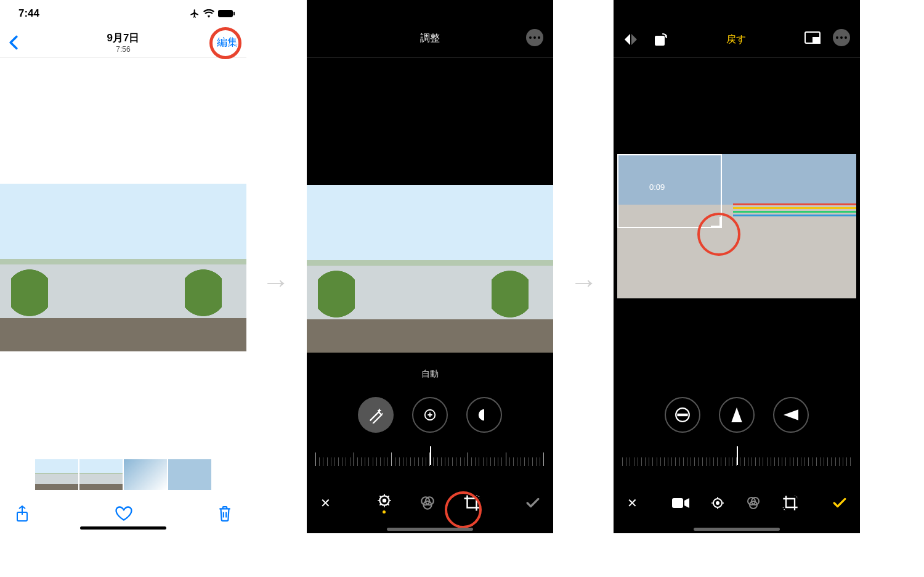  I want to click on edit-top-bar: 調整, so click(430, 29).